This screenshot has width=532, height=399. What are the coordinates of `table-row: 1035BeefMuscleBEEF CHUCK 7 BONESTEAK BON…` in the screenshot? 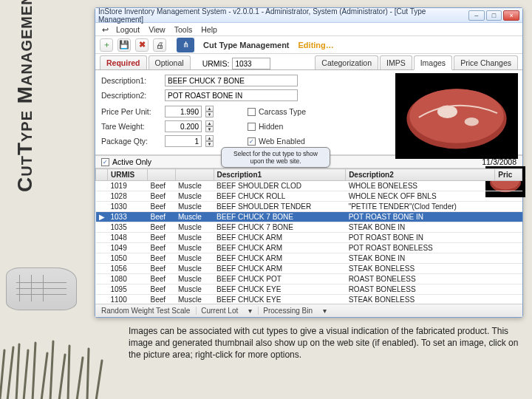 It's located at (309, 228).